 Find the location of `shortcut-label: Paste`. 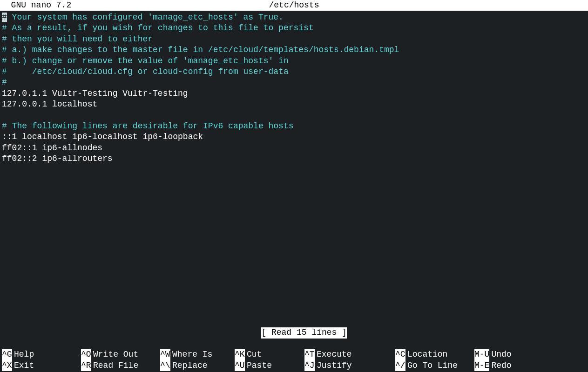

shortcut-label: Paste is located at coordinates (258, 365).